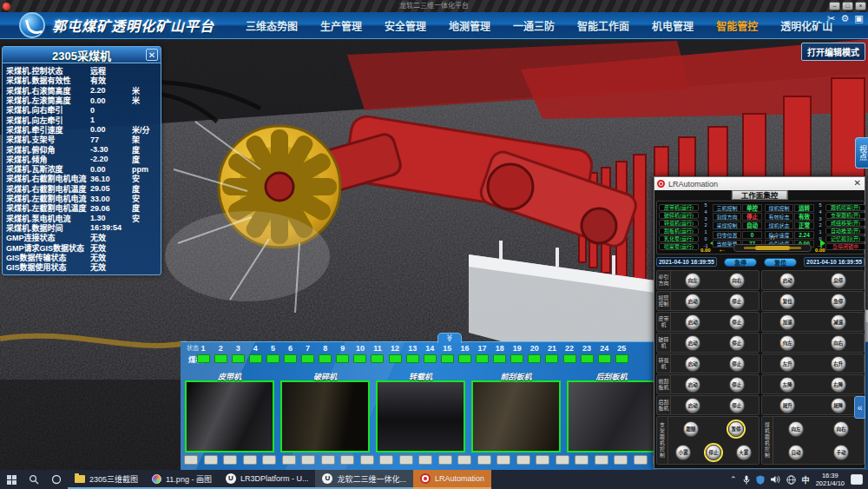 The width and height of the screenshot is (868, 489). What do you see at coordinates (420, 412) in the screenshot?
I see `camera-feed: 转载机` at bounding box center [420, 412].